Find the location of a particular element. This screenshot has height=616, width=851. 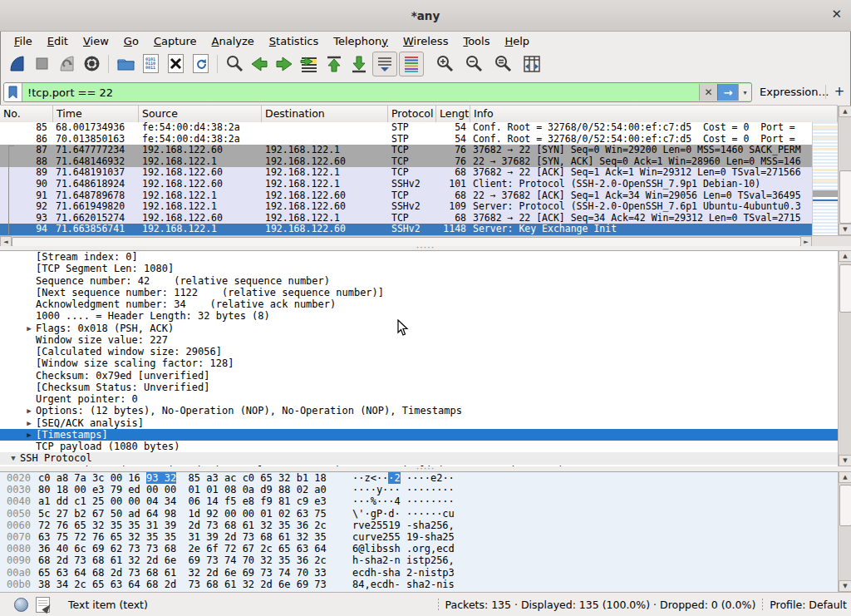

filter-dropdown-icon: ▾ is located at coordinates (745, 92).